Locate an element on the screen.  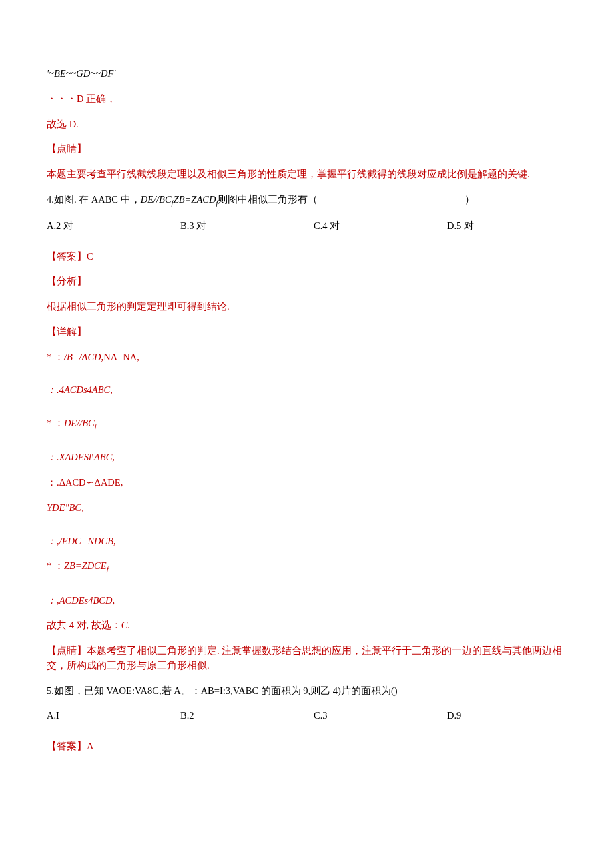
proof-step: ：,ACDEs4BCD, is located at coordinates (307, 601).